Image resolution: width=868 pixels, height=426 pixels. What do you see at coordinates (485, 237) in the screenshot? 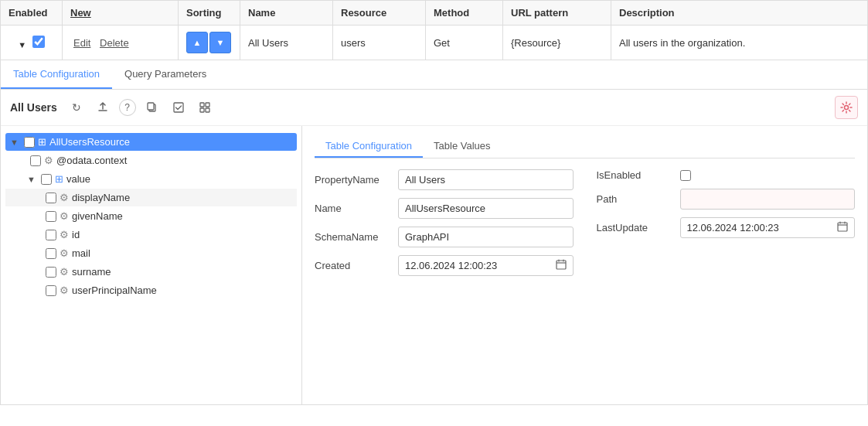
I see `schemaName-input` at bounding box center [485, 237].